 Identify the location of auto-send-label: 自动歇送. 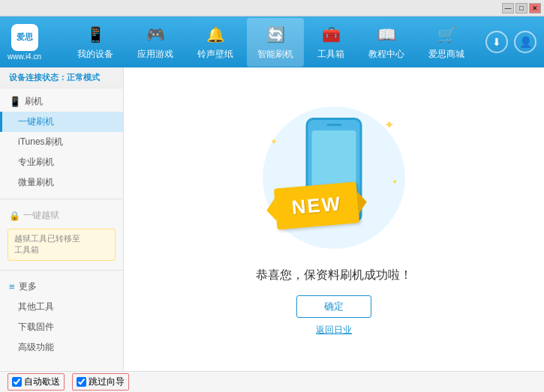
(42, 382).